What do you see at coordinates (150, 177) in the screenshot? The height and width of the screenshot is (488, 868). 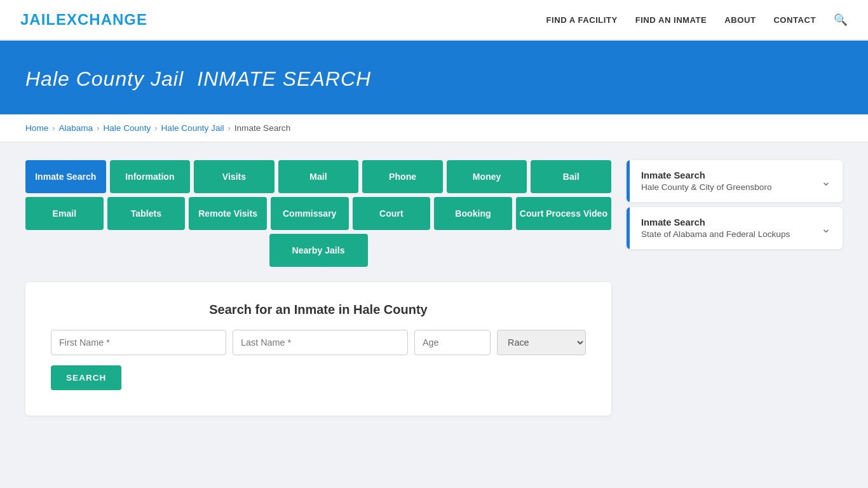 I see `nav-btn-information: Information` at bounding box center [150, 177].